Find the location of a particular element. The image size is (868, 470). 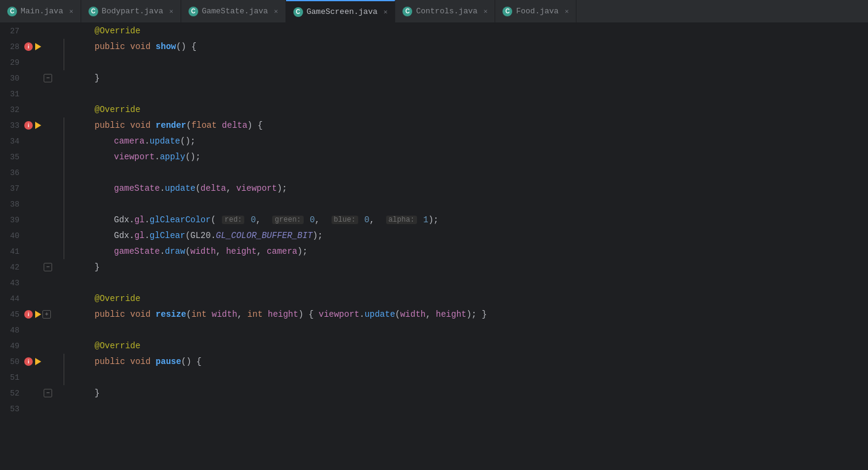

gutter-row-30: 30 − is located at coordinates (42, 78).